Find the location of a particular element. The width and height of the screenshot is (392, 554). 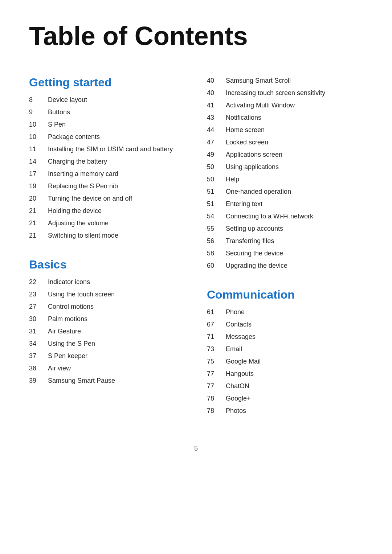

toc-number: 43 is located at coordinates (216, 118).